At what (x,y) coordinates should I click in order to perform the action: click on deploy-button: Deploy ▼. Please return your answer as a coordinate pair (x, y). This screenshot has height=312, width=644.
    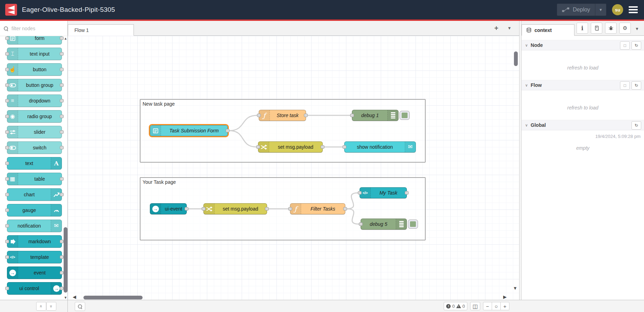
    Looking at the image, I should click on (581, 10).